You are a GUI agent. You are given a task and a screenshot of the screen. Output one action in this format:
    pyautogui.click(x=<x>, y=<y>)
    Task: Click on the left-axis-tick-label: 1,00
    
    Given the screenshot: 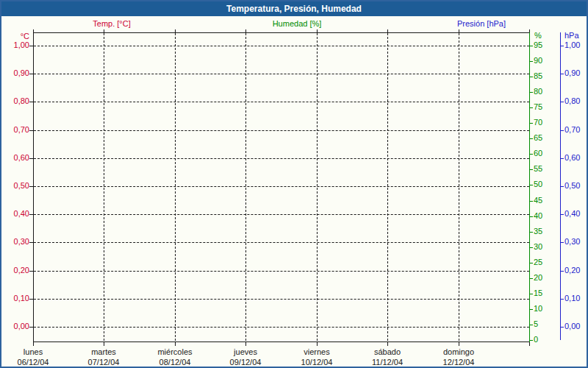 What is the action you would take?
    pyautogui.click(x=15, y=46)
    